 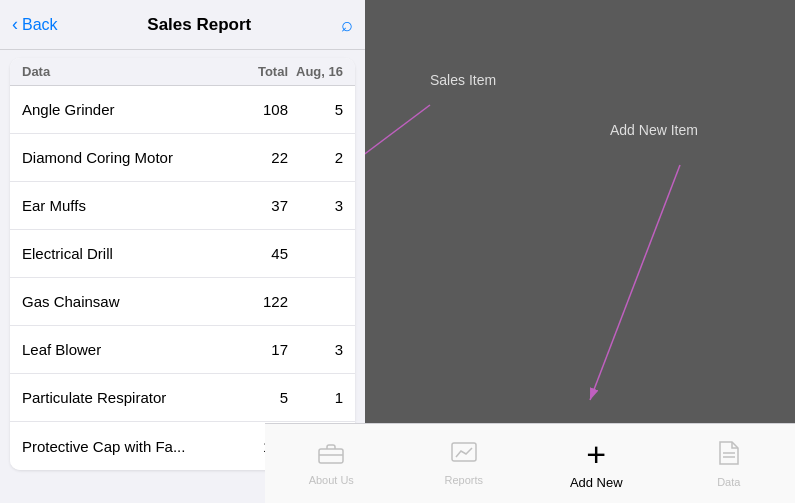 I want to click on col-header-total: Total, so click(x=258, y=72).